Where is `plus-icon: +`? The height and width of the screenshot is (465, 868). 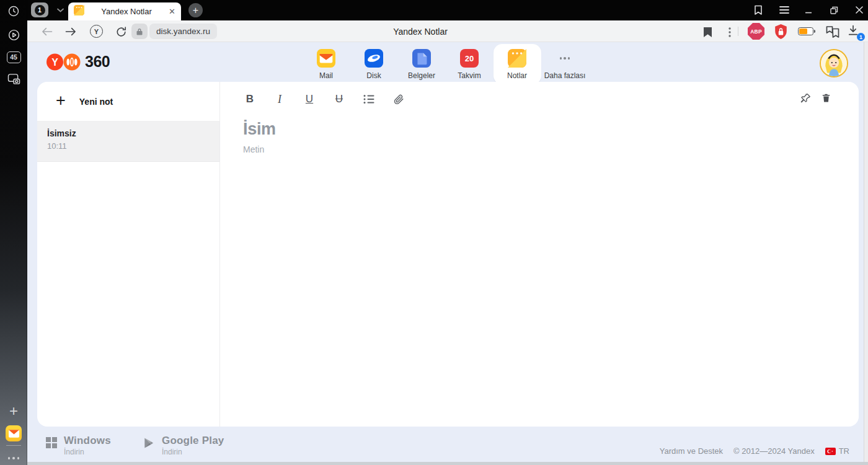 plus-icon: + is located at coordinates (61, 100).